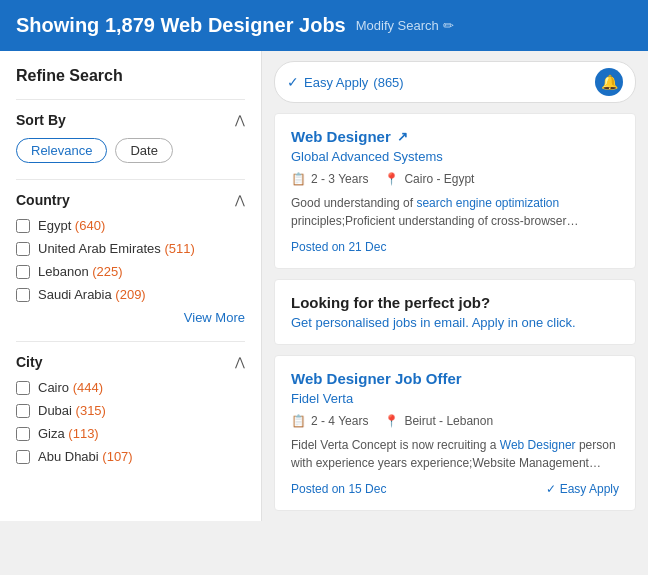  Describe the element at coordinates (130, 388) in the screenshot. I see `filter-item-cairo: Cairo (444)` at that location.